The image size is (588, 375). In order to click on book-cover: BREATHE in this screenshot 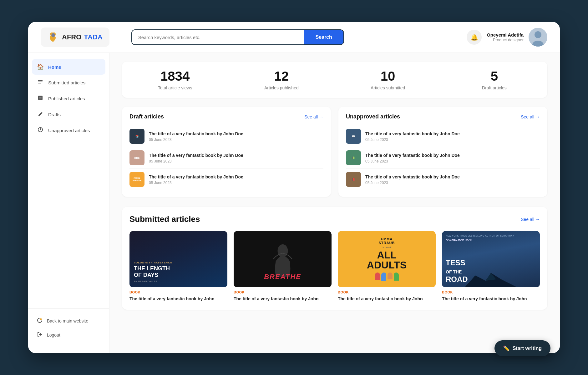, I will do `click(283, 259)`.